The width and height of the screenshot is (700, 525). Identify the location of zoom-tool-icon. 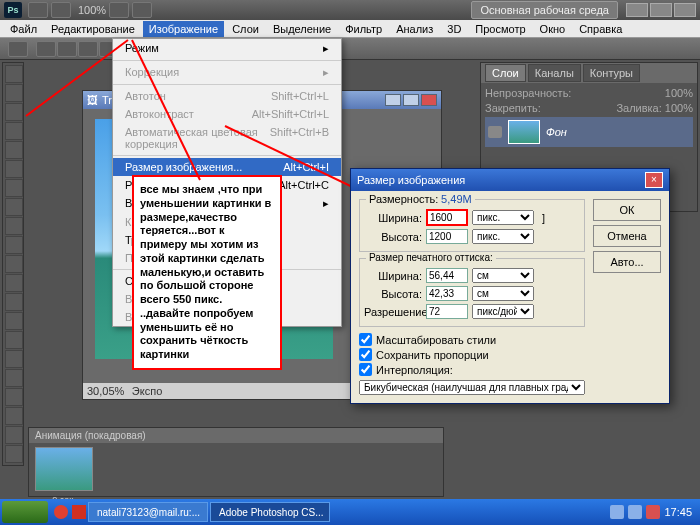
(14, 454).